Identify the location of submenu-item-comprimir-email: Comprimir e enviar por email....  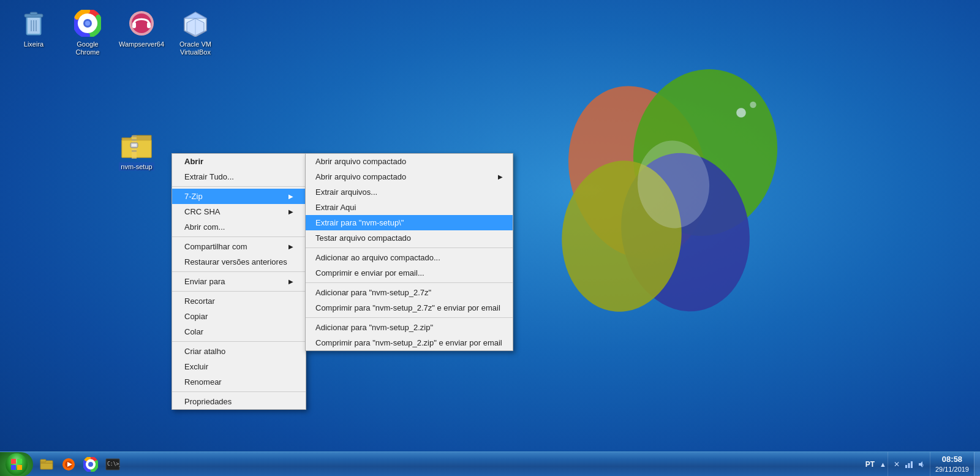
(409, 273).